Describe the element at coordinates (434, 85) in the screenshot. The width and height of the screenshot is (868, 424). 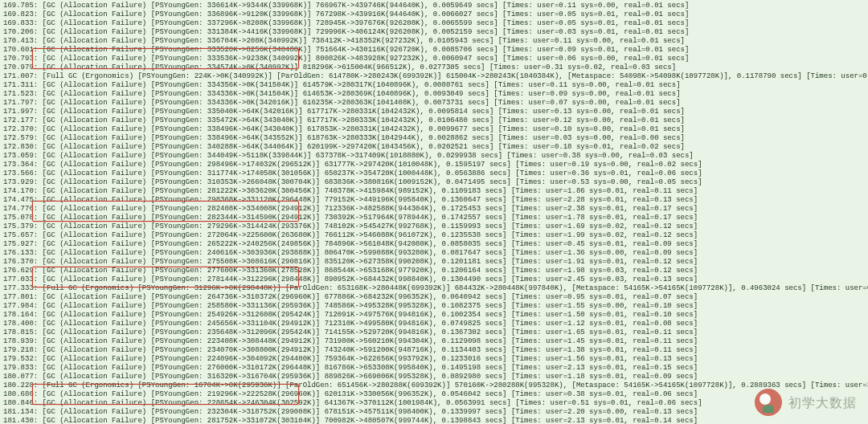
I see `log-line: 171.311: [GC (Allocation Failure) [PSYou…` at that location.